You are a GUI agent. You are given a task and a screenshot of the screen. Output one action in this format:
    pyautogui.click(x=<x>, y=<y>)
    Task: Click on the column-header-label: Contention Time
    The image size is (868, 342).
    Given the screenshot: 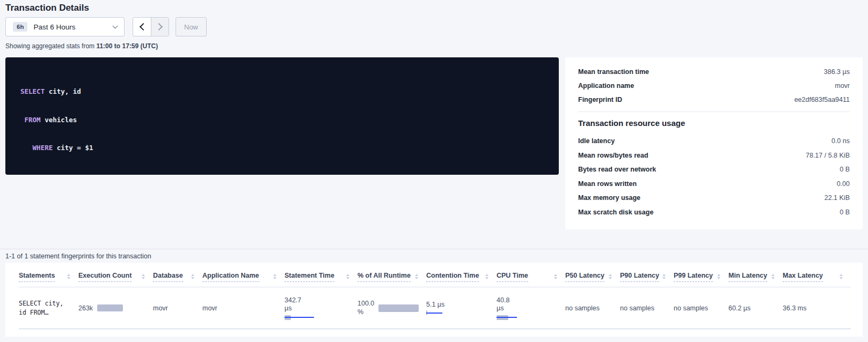 What is the action you would take?
    pyautogui.click(x=453, y=277)
    